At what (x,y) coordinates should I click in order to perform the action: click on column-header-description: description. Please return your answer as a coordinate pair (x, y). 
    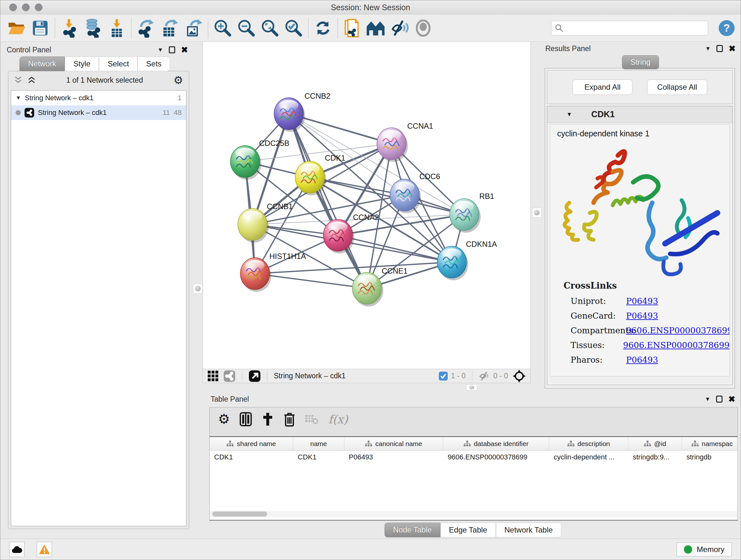
    Looking at the image, I should click on (589, 444).